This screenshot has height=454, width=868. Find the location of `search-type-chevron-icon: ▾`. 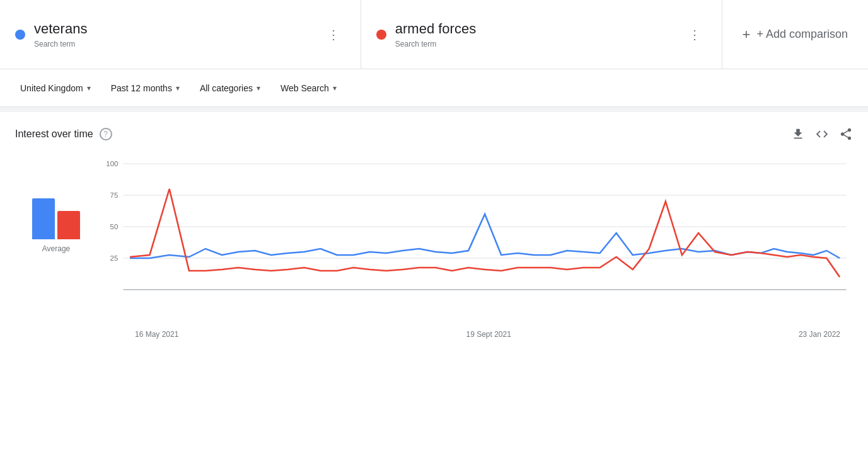

search-type-chevron-icon: ▾ is located at coordinates (335, 88).